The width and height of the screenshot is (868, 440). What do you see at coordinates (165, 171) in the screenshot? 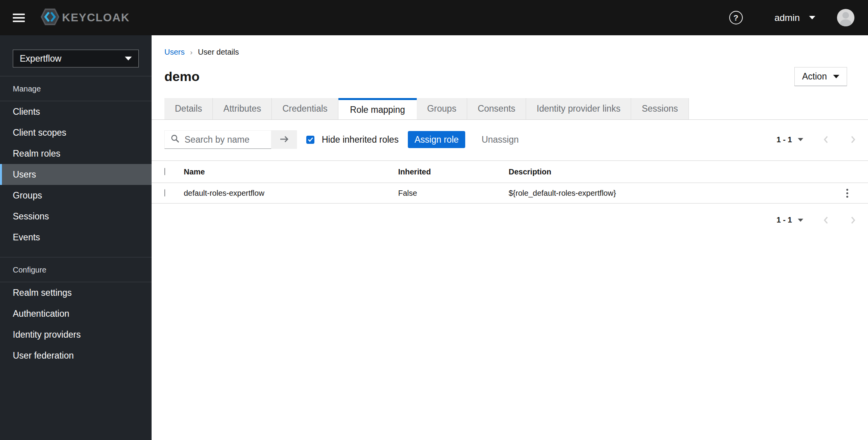
I see `select-all-checkbox` at bounding box center [165, 171].